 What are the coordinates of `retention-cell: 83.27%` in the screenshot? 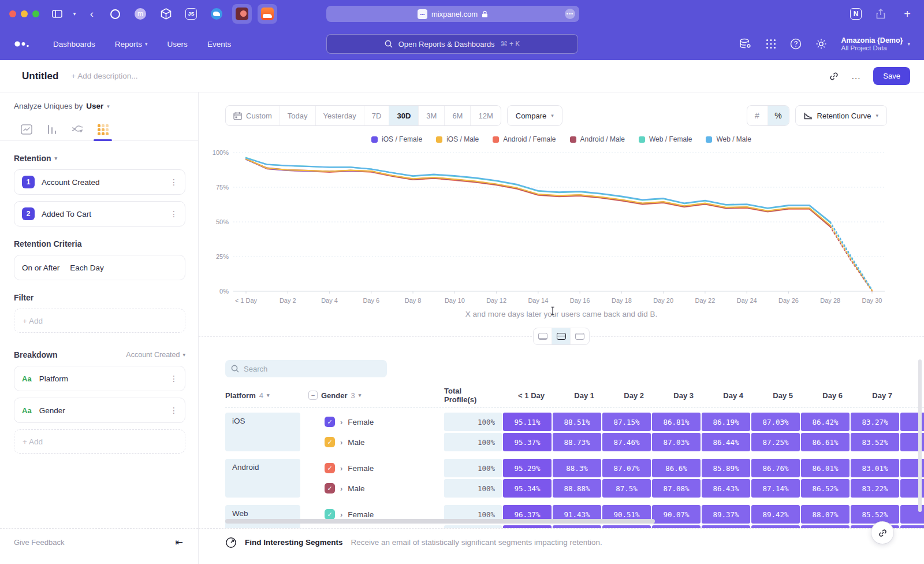 It's located at (875, 422).